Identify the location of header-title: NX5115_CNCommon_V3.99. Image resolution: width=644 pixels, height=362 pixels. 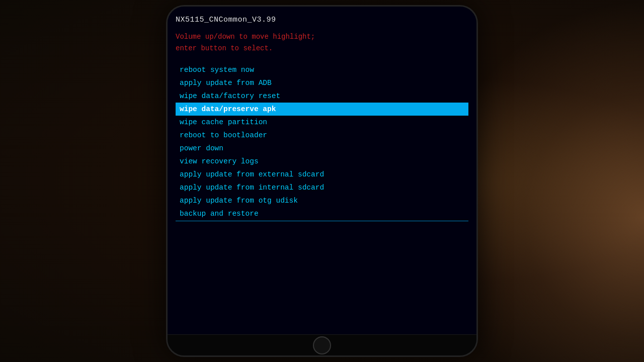
(322, 20).